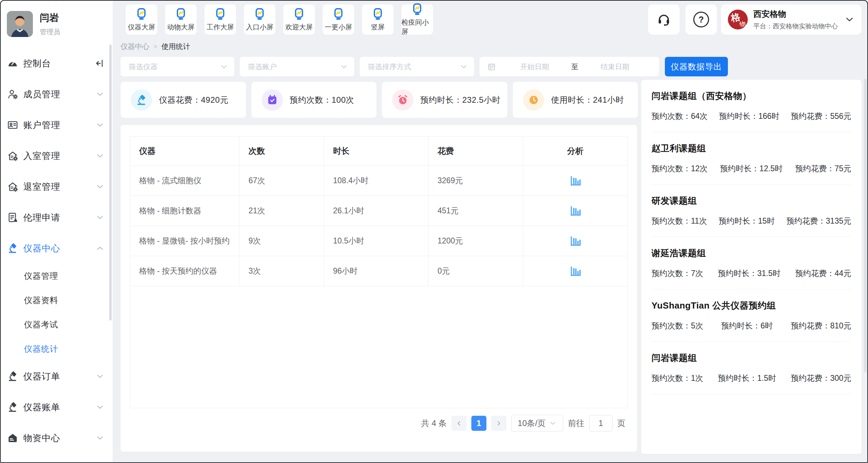 This screenshot has height=463, width=868. What do you see at coordinates (99, 63) in the screenshot?
I see `collapse-sidebar-icon` at bounding box center [99, 63].